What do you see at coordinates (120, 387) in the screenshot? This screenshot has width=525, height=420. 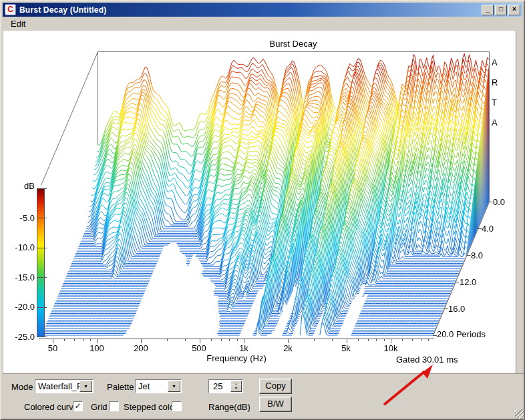 I see `palette-label: Palette` at bounding box center [120, 387].